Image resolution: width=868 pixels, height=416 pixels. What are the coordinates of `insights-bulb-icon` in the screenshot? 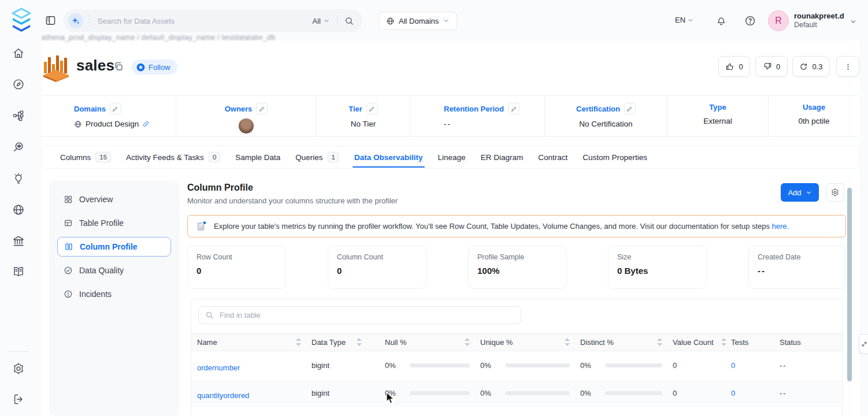 It's located at (18, 179).